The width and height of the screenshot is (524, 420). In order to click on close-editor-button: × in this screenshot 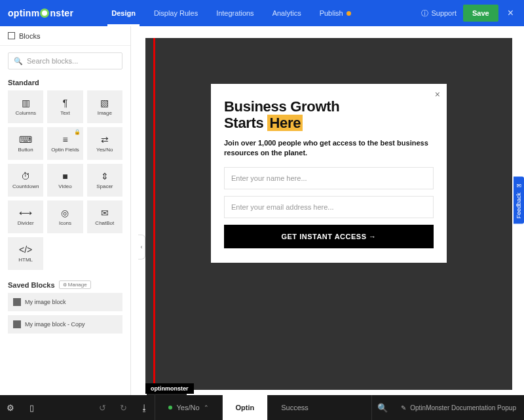, I will do `click(511, 13)`.